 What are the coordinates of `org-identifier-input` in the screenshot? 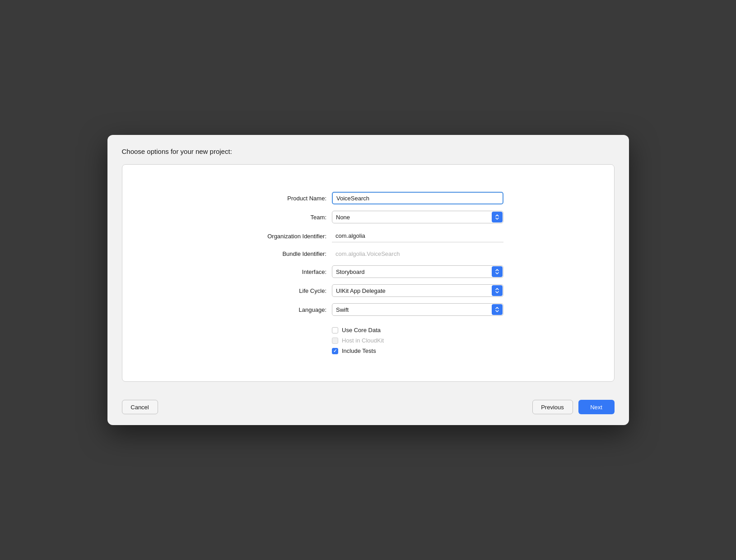 It's located at (418, 236).